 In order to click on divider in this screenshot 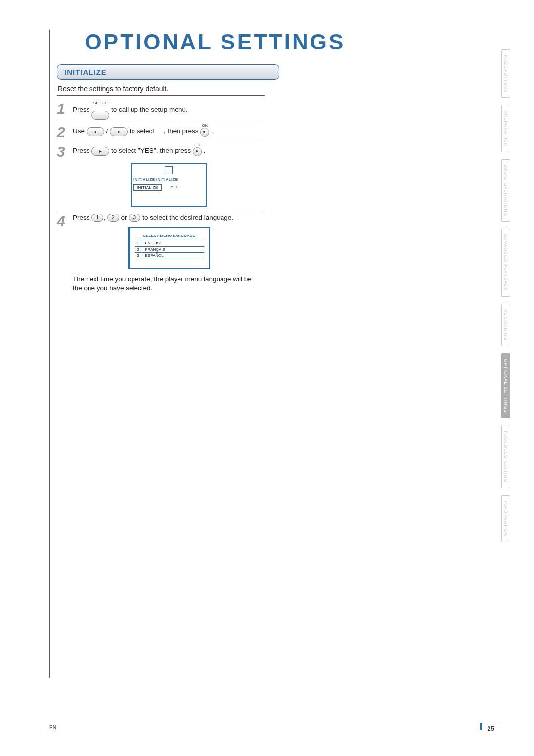, I will do `click(161, 96)`.